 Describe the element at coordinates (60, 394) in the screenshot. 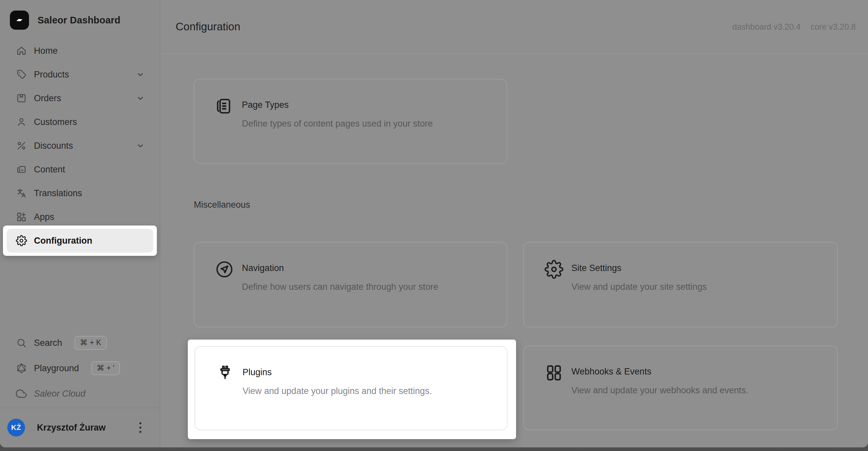

I see `saleor-cloud-label: Saleor Cloud` at that location.